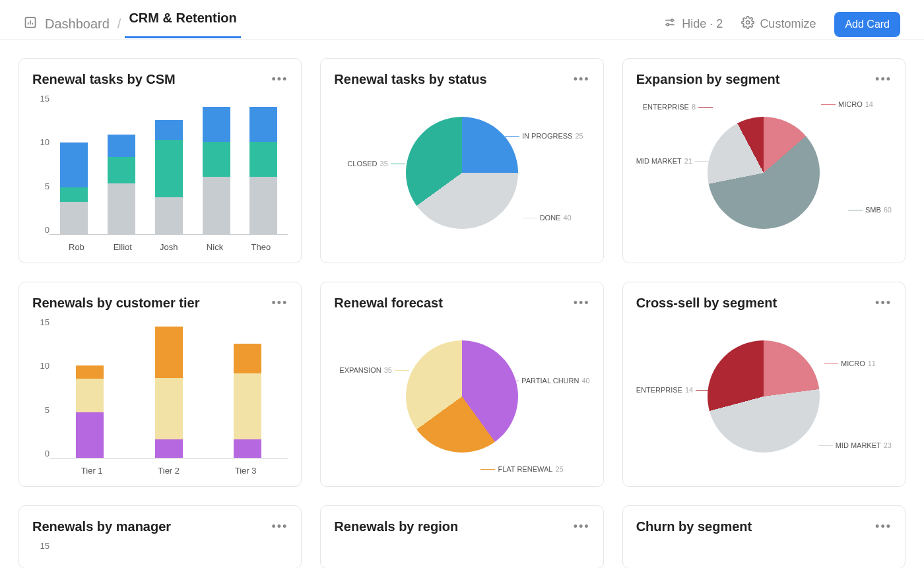 The image size is (924, 568). What do you see at coordinates (567, 218) in the screenshot?
I see `pie-label-value: 40` at bounding box center [567, 218].